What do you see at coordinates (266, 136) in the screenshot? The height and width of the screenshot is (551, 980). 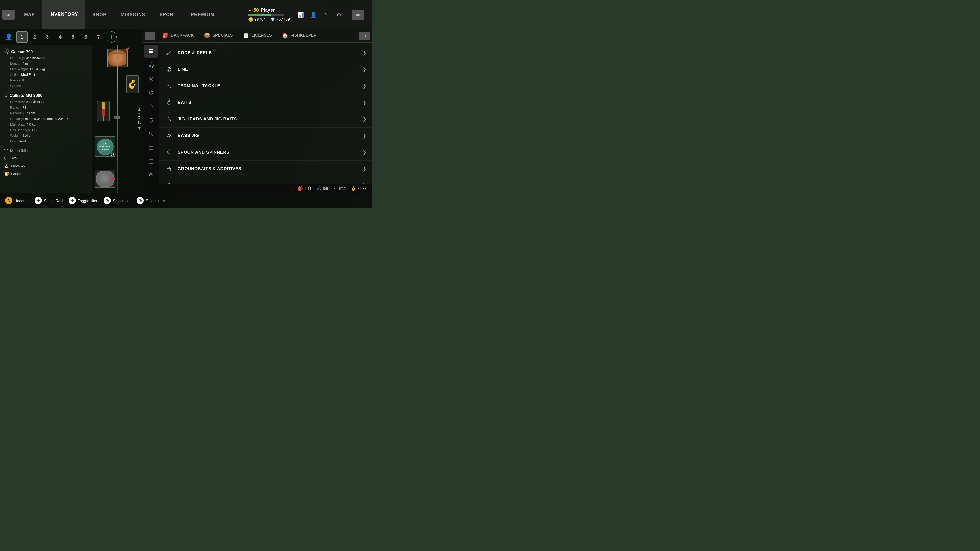 I see `cat-row-bass-jig: BASS JIG ❯` at bounding box center [266, 136].